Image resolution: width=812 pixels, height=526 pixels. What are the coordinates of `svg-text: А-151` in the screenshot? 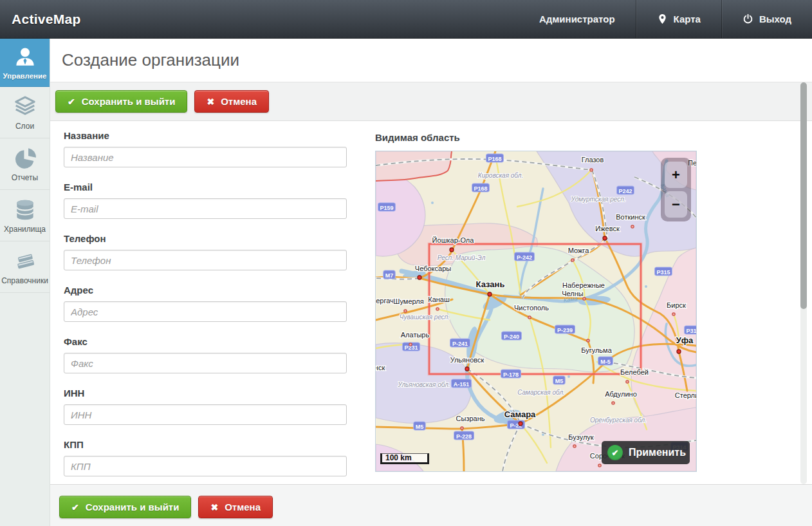 It's located at (462, 384).